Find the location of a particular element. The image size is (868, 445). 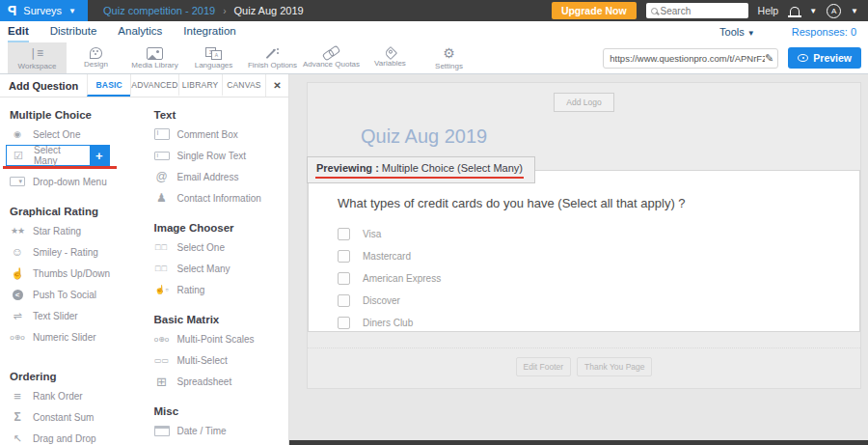

numslider-icon is located at coordinates (162, 339).